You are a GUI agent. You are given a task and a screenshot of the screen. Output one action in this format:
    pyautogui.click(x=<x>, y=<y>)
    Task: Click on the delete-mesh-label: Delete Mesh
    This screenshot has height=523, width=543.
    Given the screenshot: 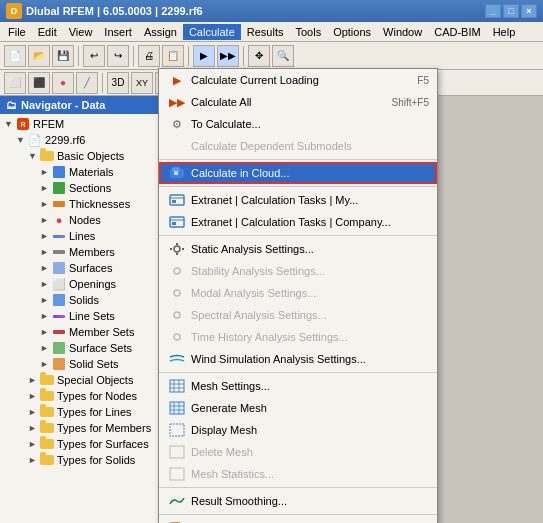 What is the action you would take?
    pyautogui.click(x=310, y=452)
    